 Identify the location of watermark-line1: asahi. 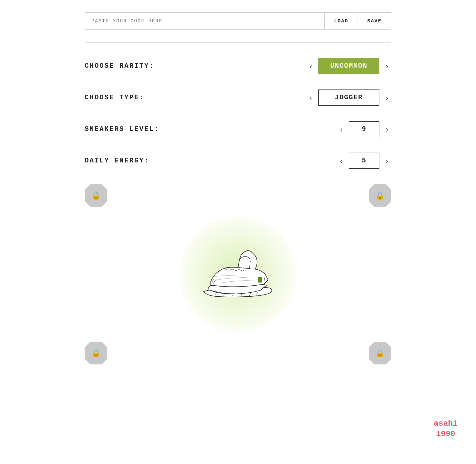
(446, 424).